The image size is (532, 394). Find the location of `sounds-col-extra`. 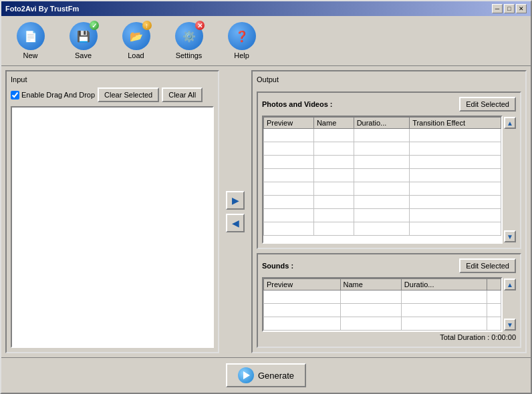

sounds-col-extra is located at coordinates (493, 284).